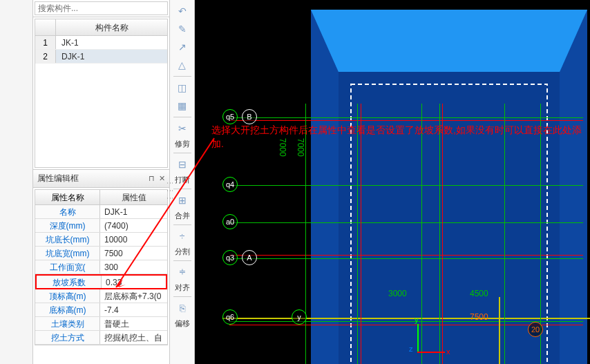 Image resolution: width=590 pixels, height=364 pixels. What do you see at coordinates (182, 29) in the screenshot?
I see `tool-pencil-icon: ✎` at bounding box center [182, 29].